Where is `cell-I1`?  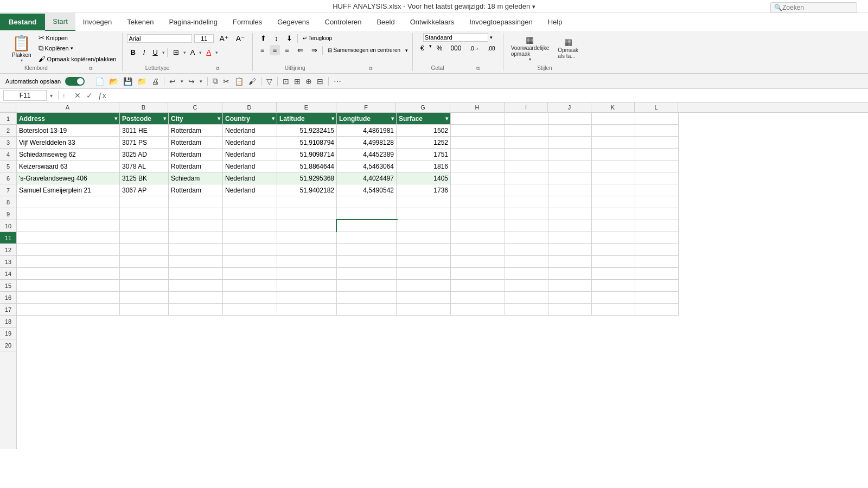 cell-I1 is located at coordinates (527, 119).